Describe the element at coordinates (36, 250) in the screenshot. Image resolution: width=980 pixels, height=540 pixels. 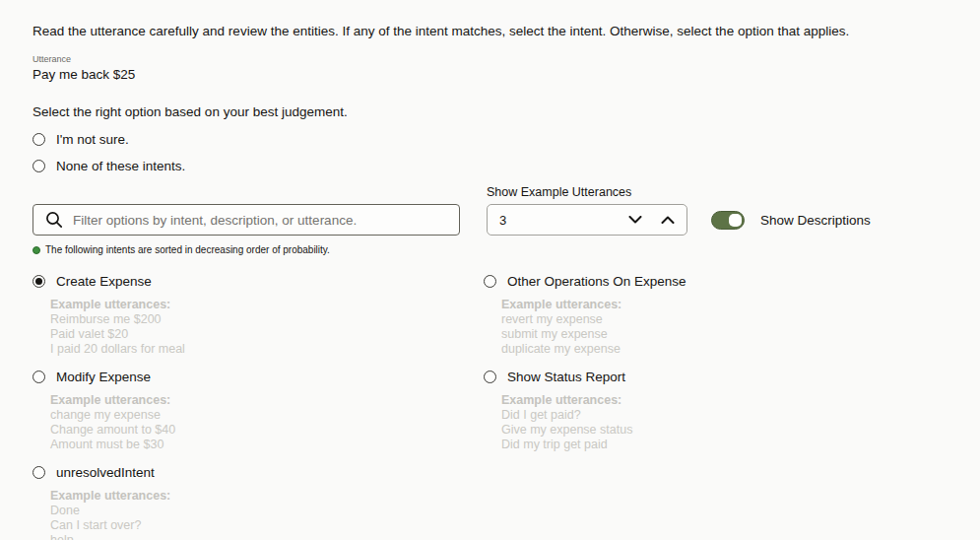
I see `info-dot-icon` at that location.